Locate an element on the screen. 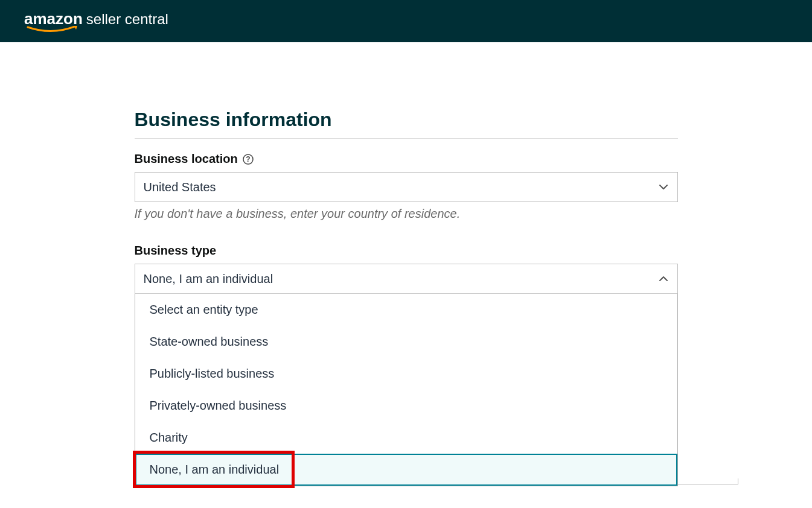  brand-logo: amazon seller central is located at coordinates (97, 22).